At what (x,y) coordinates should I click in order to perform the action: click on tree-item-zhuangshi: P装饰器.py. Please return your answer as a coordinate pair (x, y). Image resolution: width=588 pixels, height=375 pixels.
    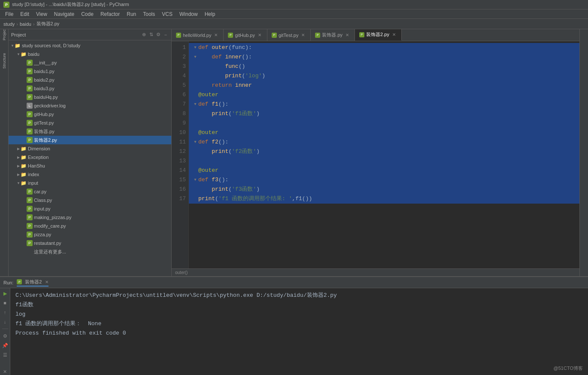
    Looking at the image, I should click on (90, 131).